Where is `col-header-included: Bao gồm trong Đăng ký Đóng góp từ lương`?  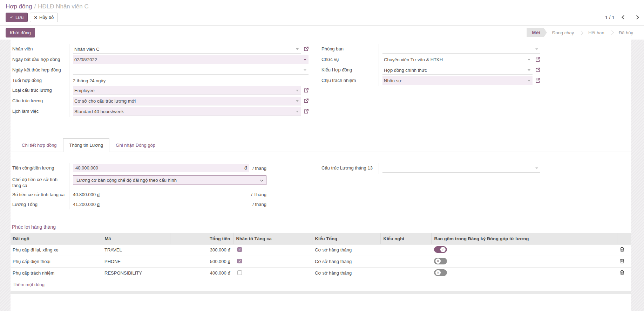
col-header-included: Bao gồm trong Đăng ký Đóng góp từ lương is located at coordinates (524, 239).